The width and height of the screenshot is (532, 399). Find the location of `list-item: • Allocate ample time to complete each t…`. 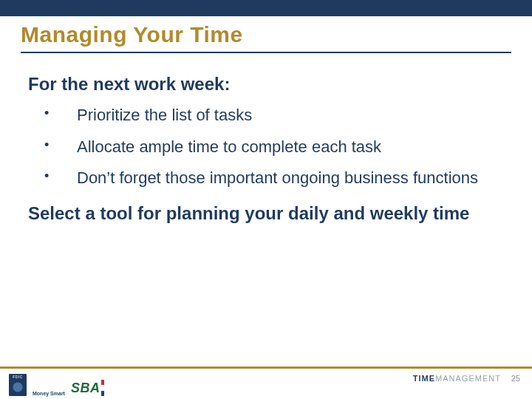

list-item: • Allocate ample time to complete each t… is located at coordinates (274, 148).